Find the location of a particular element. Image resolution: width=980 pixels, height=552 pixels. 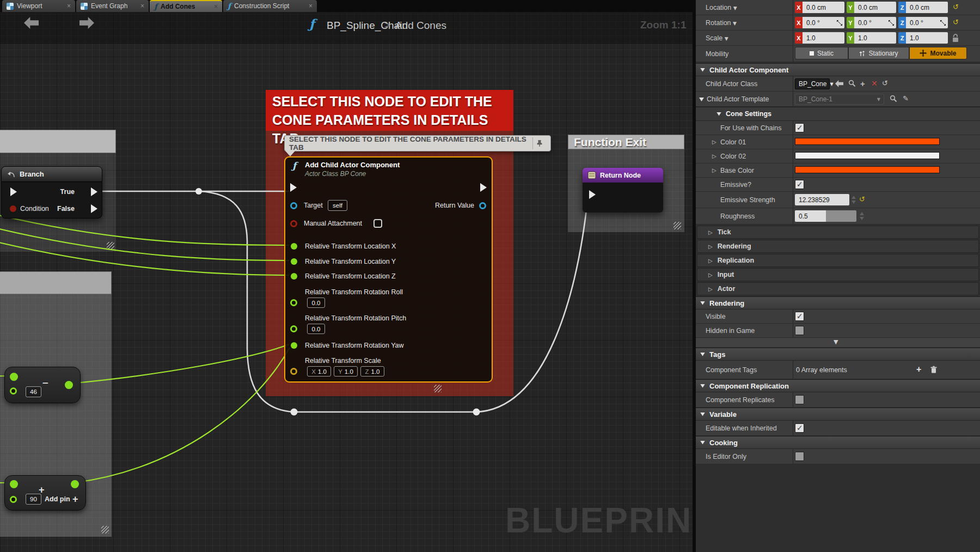

exec-in-pin is located at coordinates (293, 187).